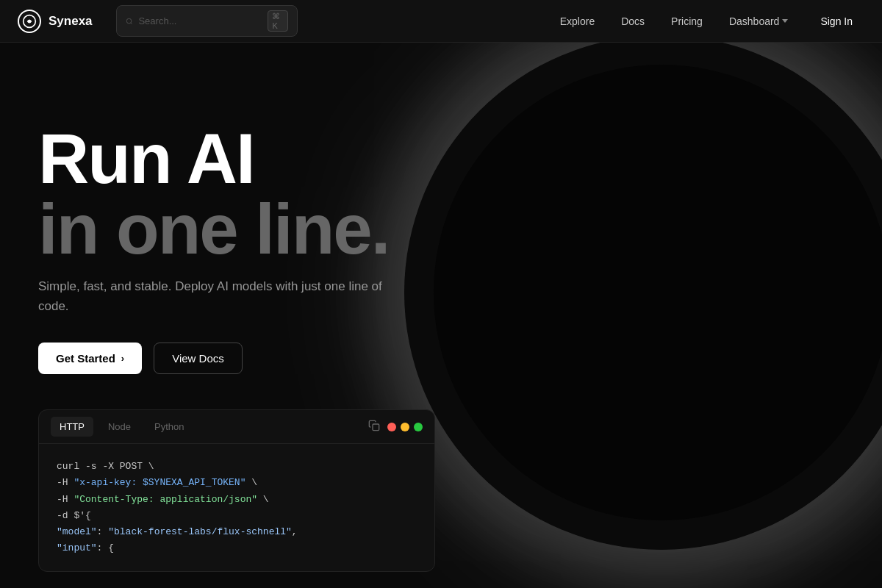 Image resolution: width=882 pixels, height=588 pixels. What do you see at coordinates (237, 427) in the screenshot?
I see `code-tabs: HTTP Node Python` at bounding box center [237, 427].